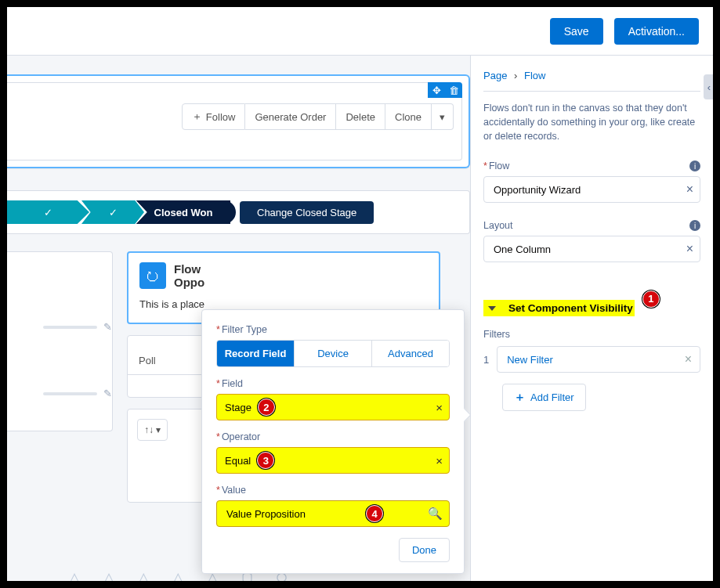  Describe the element at coordinates (592, 334) in the screenshot. I see `filters-label: Filters` at that location.